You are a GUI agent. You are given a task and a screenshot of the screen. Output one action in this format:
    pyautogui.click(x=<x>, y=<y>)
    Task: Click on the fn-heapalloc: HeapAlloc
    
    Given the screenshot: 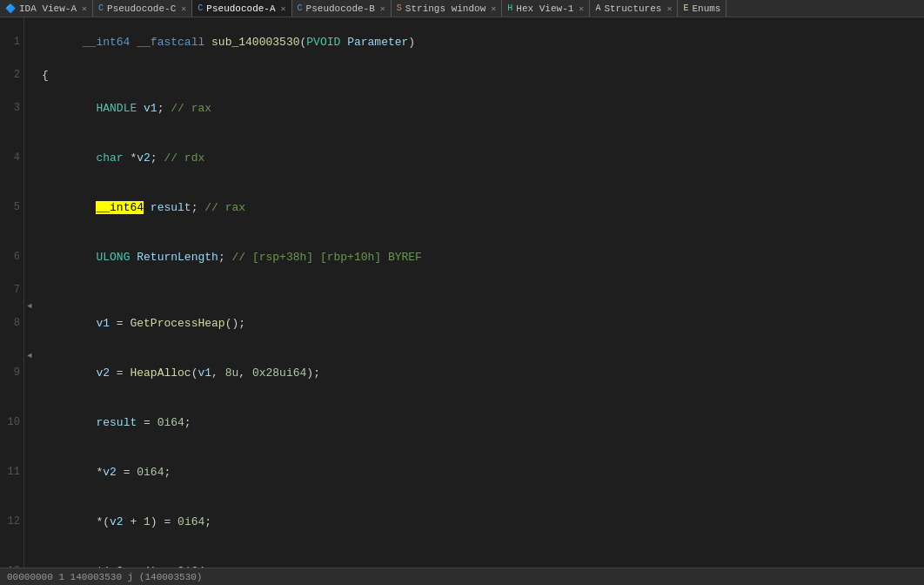 What is the action you would take?
    pyautogui.click(x=160, y=373)
    